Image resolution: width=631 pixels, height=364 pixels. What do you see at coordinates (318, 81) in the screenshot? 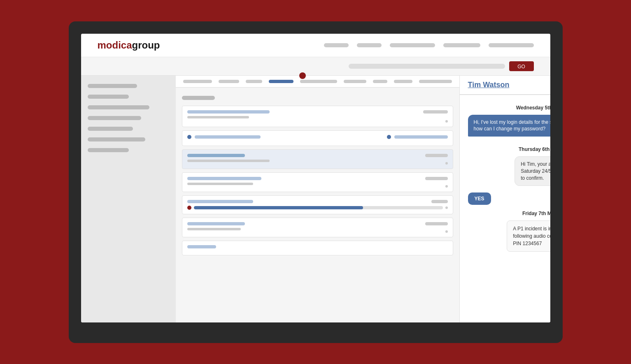
I see `tabs-row` at bounding box center [318, 81].